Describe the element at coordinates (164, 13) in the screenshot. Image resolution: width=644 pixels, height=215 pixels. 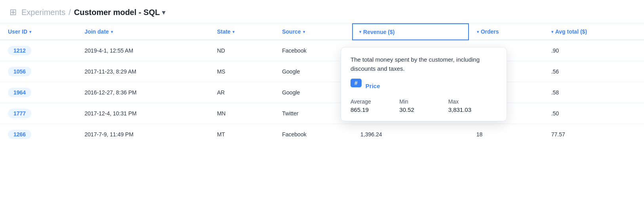
I see `chevron-down-icon: ▾` at that location.